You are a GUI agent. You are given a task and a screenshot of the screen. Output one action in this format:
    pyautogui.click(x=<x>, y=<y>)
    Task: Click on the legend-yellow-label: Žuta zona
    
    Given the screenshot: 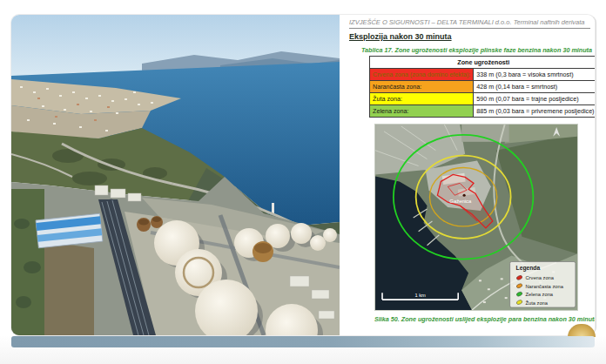 What is the action you would take?
    pyautogui.click(x=536, y=303)
    